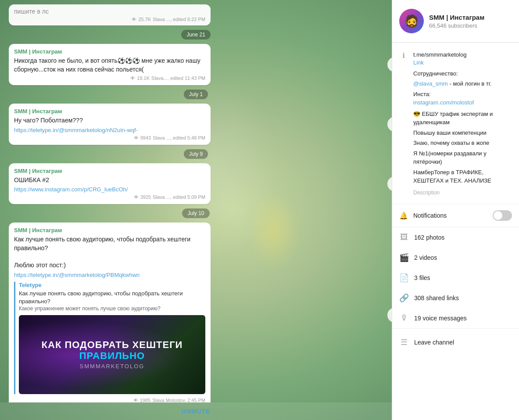  Describe the element at coordinates (470, 18) in the screenshot. I see `channel-name: SMM | Инстаграм` at that location.